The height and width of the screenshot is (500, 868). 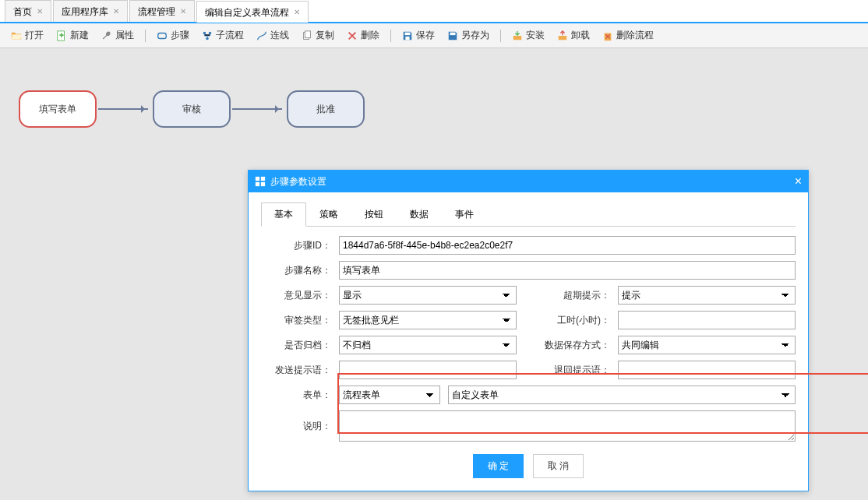 I want to click on back-tip-input, so click(x=707, y=370).